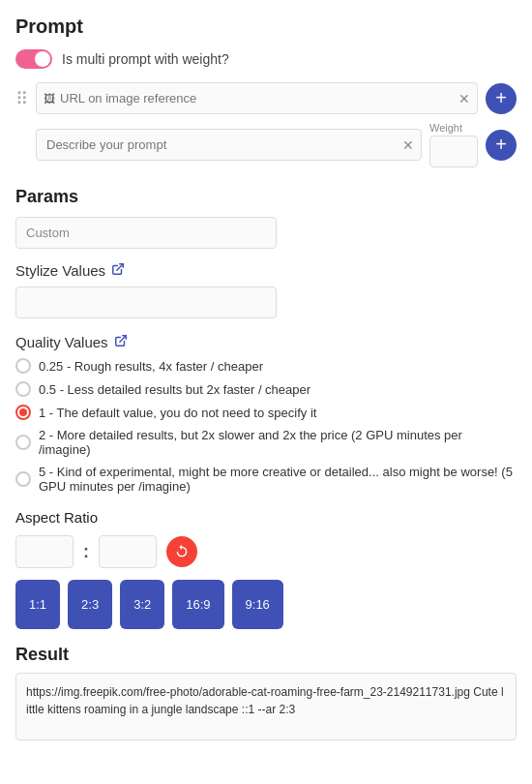 The width and height of the screenshot is (532, 784). What do you see at coordinates (266, 59) in the screenshot?
I see `multi-prompt-row: Is multi prompt with weight?` at bounding box center [266, 59].